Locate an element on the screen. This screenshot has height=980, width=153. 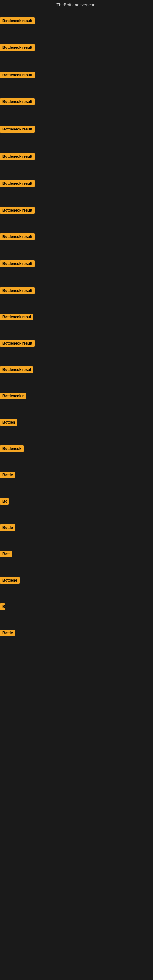
bottleneck-badge: Bott is located at coordinates (6, 554).